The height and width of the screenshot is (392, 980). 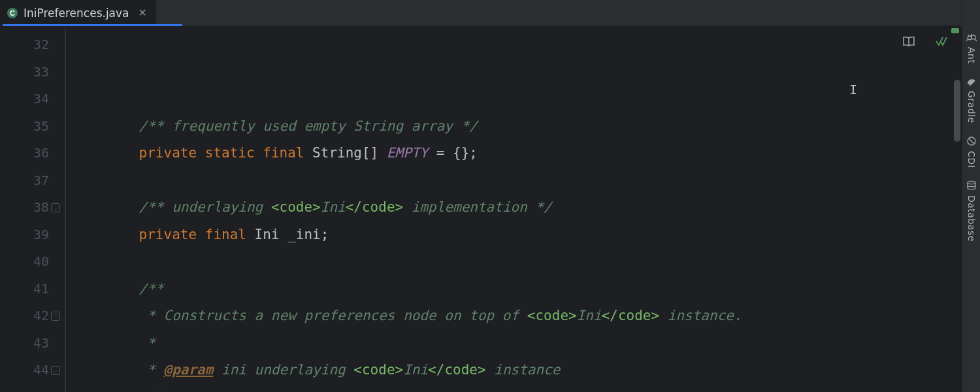 What do you see at coordinates (972, 107) in the screenshot?
I see `tool-gradle-label: Gradle` at bounding box center [972, 107].